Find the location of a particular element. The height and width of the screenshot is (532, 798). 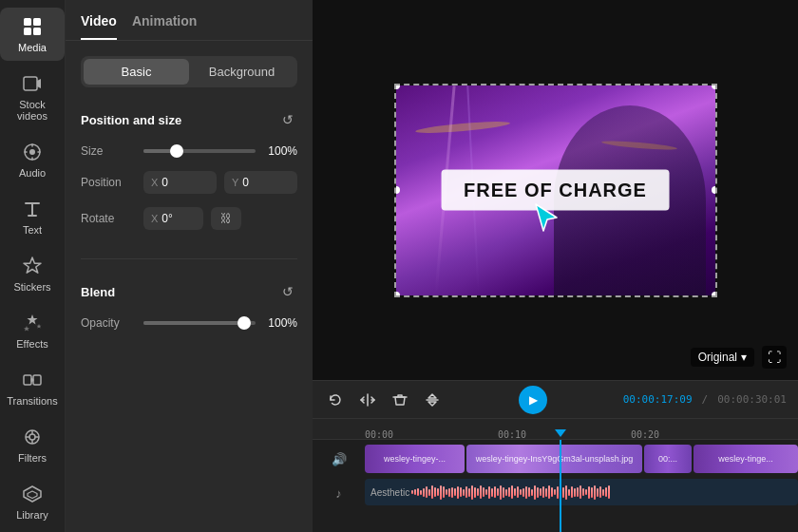

fullscreen-icon: ⛶ is located at coordinates (774, 357).